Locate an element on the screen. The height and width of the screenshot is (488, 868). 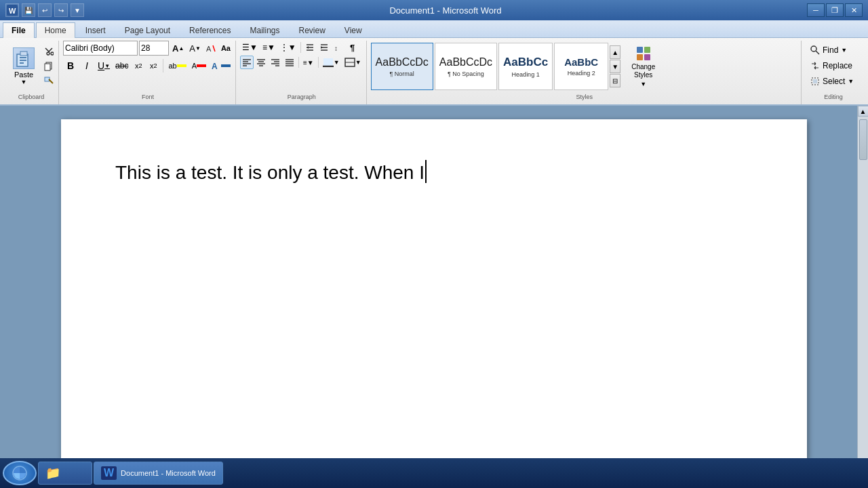
text-case-button: Aa is located at coordinates (226, 48).